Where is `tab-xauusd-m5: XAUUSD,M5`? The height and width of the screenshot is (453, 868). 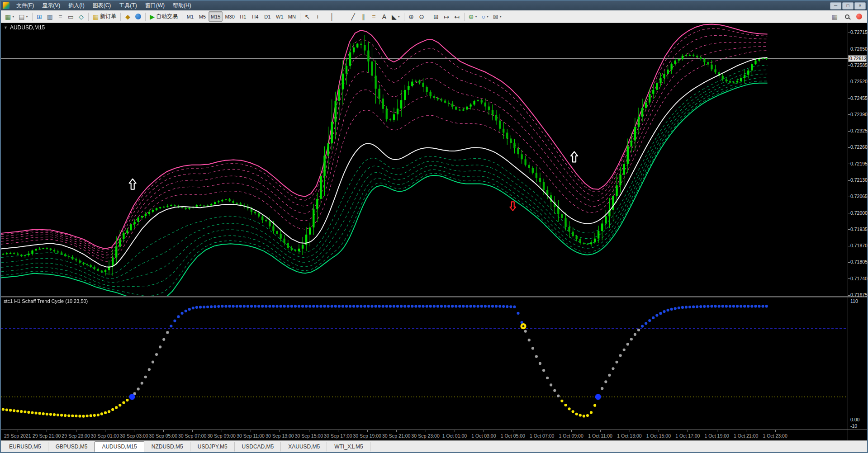
tab-xauusd-m5: XAUUSD,M5 is located at coordinates (304, 447).